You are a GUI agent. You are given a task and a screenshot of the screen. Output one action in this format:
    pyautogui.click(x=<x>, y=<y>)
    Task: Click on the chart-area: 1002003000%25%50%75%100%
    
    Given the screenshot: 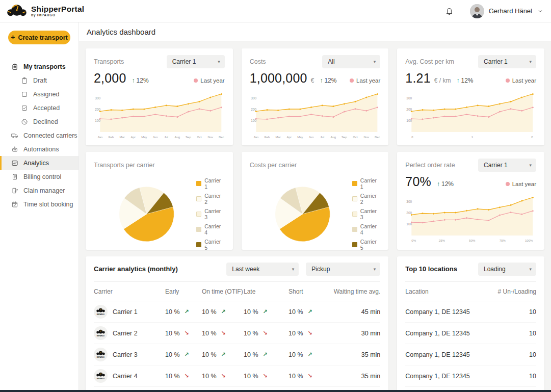 What is the action you would take?
    pyautogui.click(x=471, y=218)
    